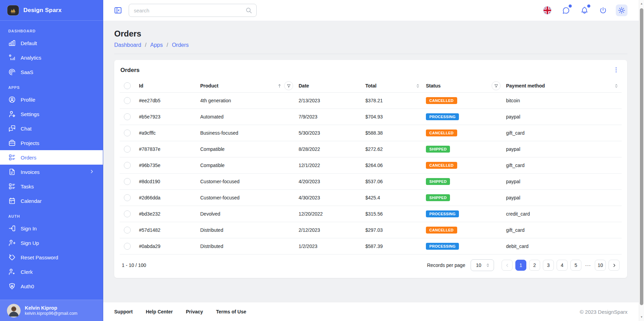 This screenshot has height=321, width=644. I want to click on sidebar-item-chat: Chat, so click(52, 128).